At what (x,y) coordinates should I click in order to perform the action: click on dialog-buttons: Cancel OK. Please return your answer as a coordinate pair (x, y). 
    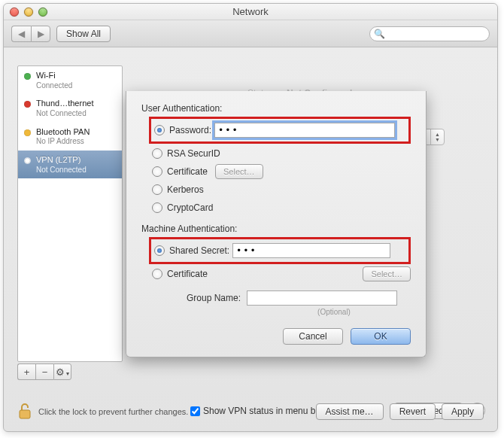
    Looking at the image, I should click on (276, 336).